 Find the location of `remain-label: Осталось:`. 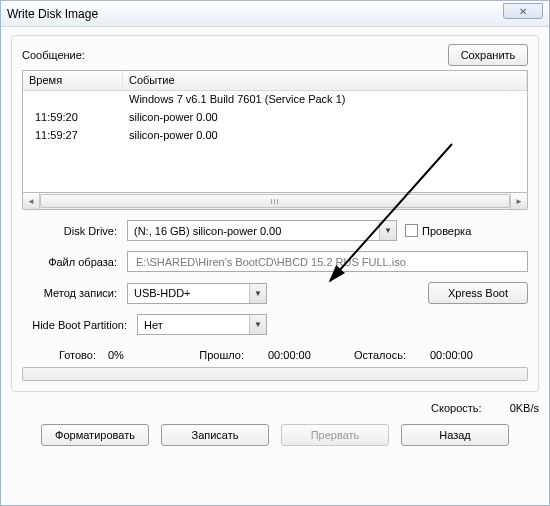

remain-label: Осталось: is located at coordinates (366, 355).